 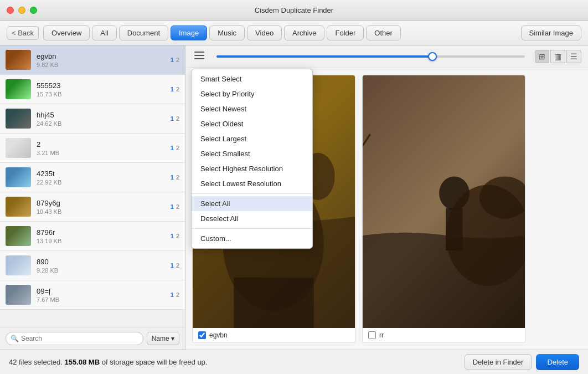 What do you see at coordinates (558, 362) in the screenshot?
I see `delete-button: Delete` at bounding box center [558, 362].